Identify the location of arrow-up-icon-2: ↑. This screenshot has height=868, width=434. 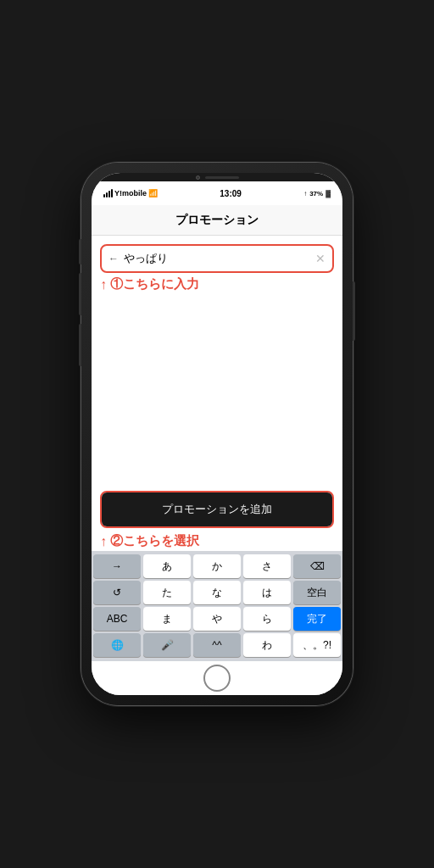
(103, 542).